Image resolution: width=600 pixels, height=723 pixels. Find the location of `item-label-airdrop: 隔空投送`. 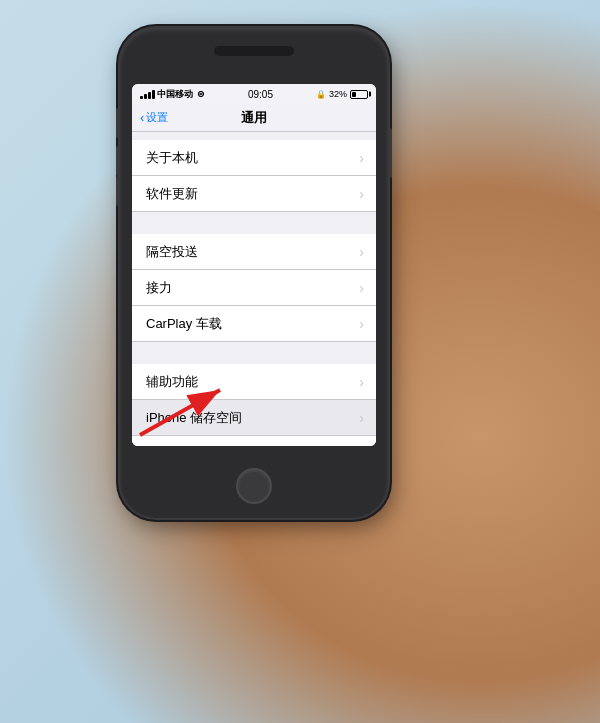

item-label-airdrop: 隔空投送 is located at coordinates (172, 252).